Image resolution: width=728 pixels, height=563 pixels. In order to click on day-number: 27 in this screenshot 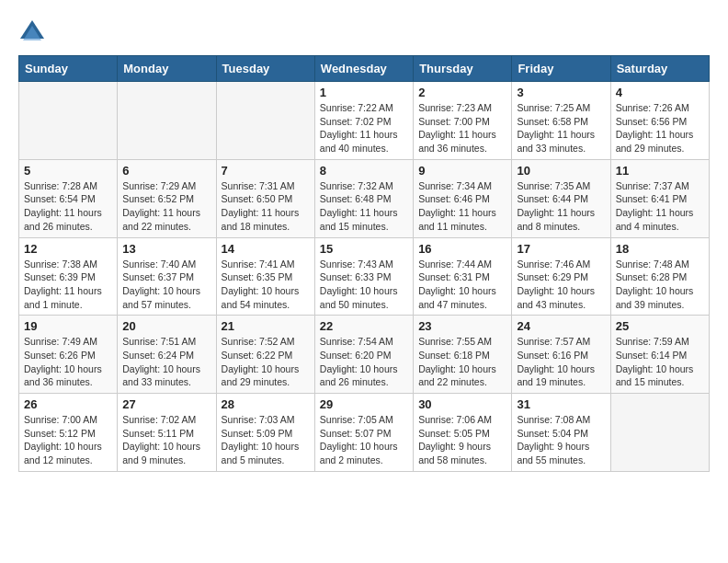, I will do `click(166, 405)`.